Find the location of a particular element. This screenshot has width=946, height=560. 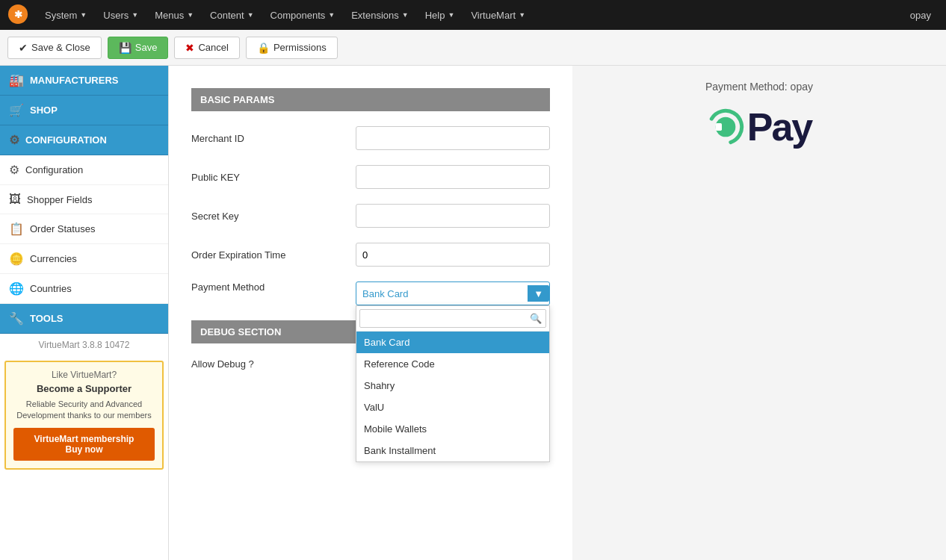

dropdown-search-input is located at coordinates (453, 318).